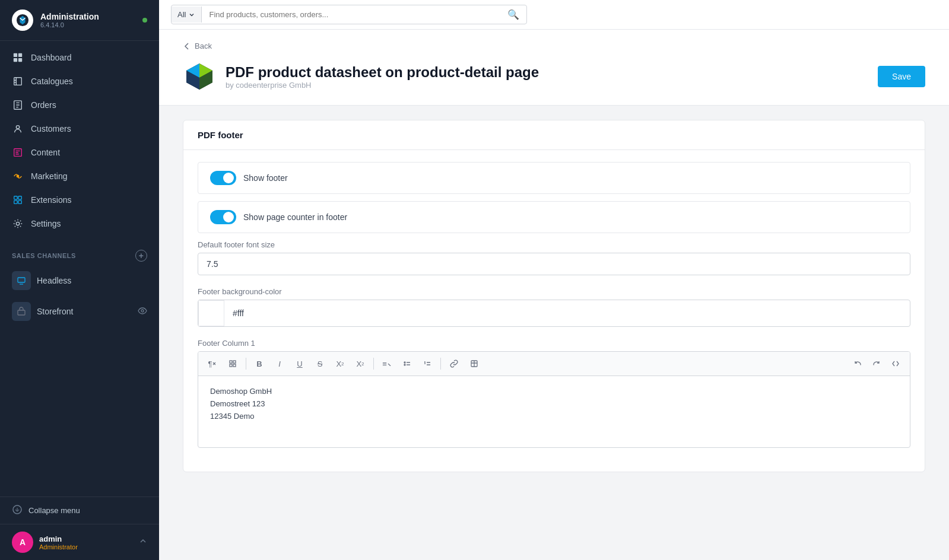  Describe the element at coordinates (902, 77) in the screenshot. I see `save-button: Save` at that location.